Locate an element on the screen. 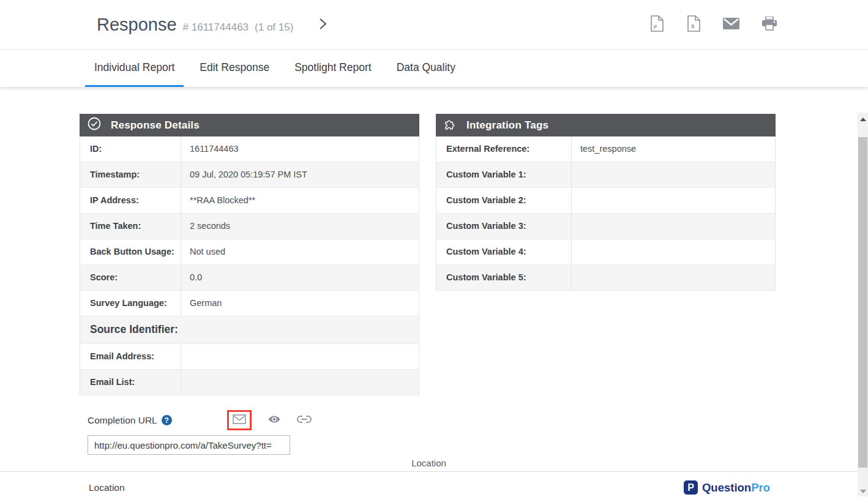 Image resolution: width=868 pixels, height=497 pixels. table-row: Score: 0.0 is located at coordinates (250, 278).